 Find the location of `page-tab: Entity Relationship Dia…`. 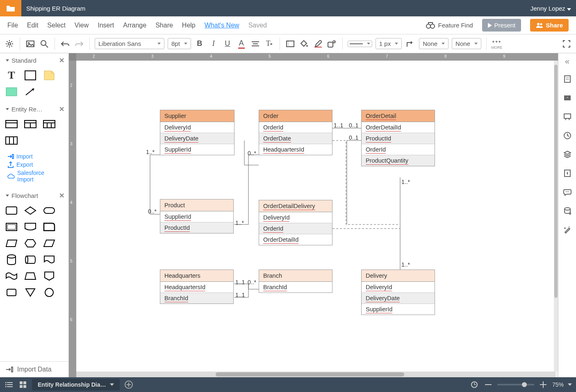

page-tab: Entity Relationship Dia… is located at coordinates (76, 385).